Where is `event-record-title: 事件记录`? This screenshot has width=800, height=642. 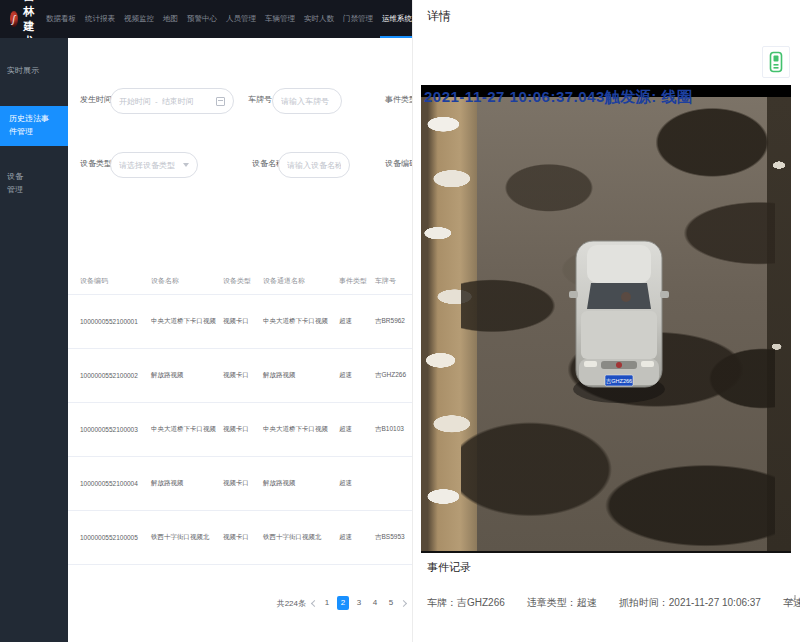
event-record-title: 事件记录 is located at coordinates (449, 568).